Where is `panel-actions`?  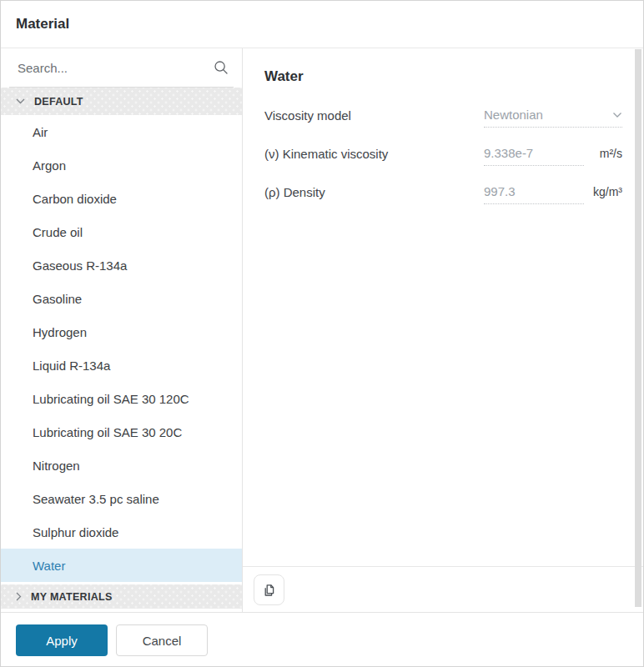
panel-actions is located at coordinates (443, 589).